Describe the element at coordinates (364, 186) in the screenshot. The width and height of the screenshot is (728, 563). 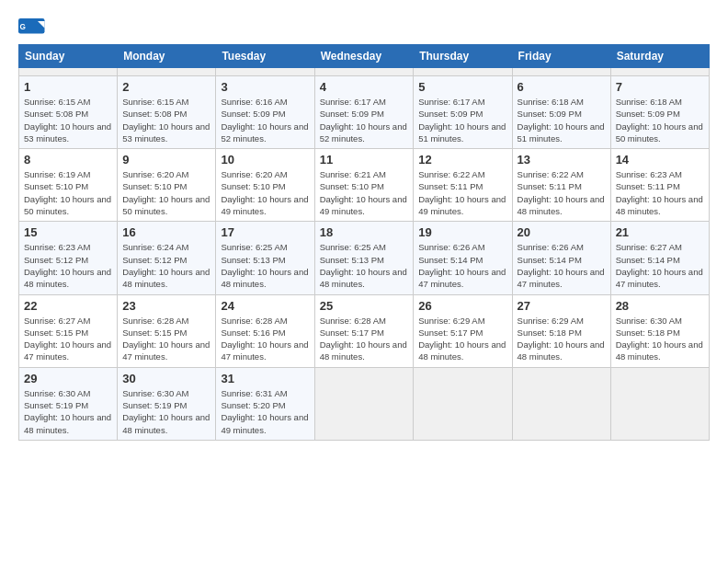
I see `calendar-week-2: 8Sunrise: 6:19 AMSunset: 5:10 PMDaylight…` at that location.